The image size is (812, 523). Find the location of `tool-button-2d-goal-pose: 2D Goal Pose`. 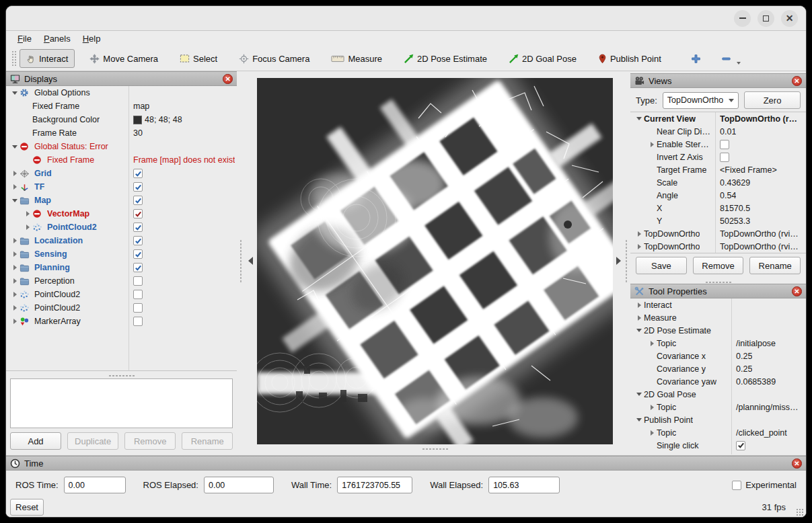

tool-button-2d-goal-pose: 2D Goal Pose is located at coordinates (542, 58).